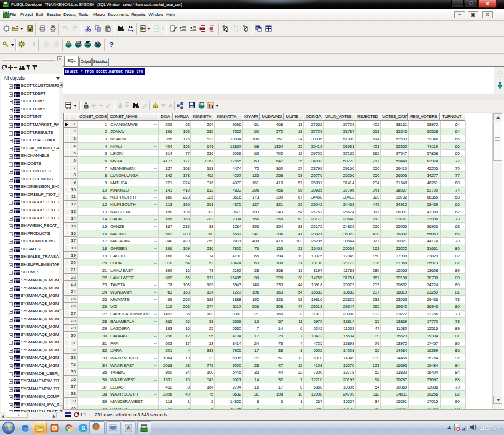 Image resolution: width=504 pixels, height=435 pixels. What do you see at coordinates (83, 428) in the screenshot?
I see `svg-text: S` at bounding box center [83, 428].